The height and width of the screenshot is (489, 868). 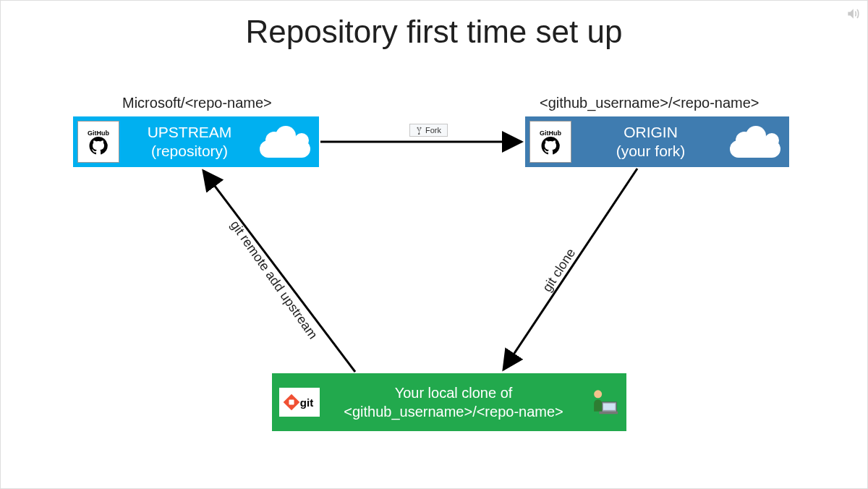 What do you see at coordinates (449, 402) in the screenshot?
I see `local-clone-box: git Your local clone of <github_username…` at bounding box center [449, 402].